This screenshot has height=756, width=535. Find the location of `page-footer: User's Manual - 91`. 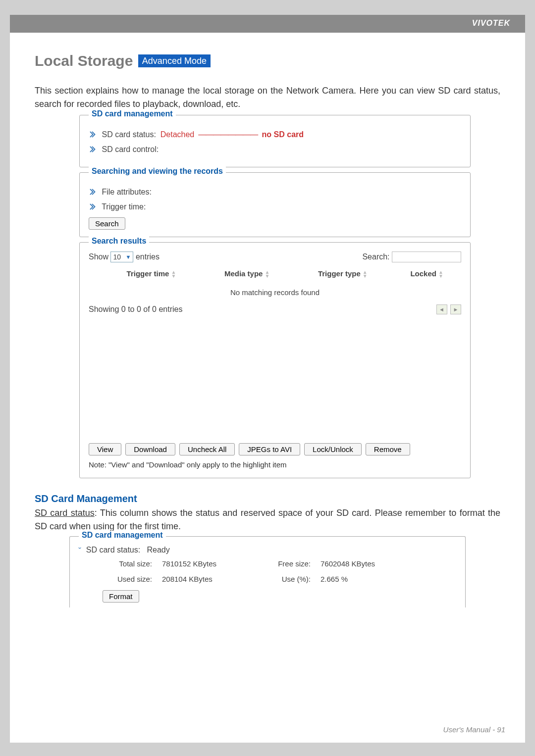

page-footer: User's Manual - 91 is located at coordinates (475, 730).